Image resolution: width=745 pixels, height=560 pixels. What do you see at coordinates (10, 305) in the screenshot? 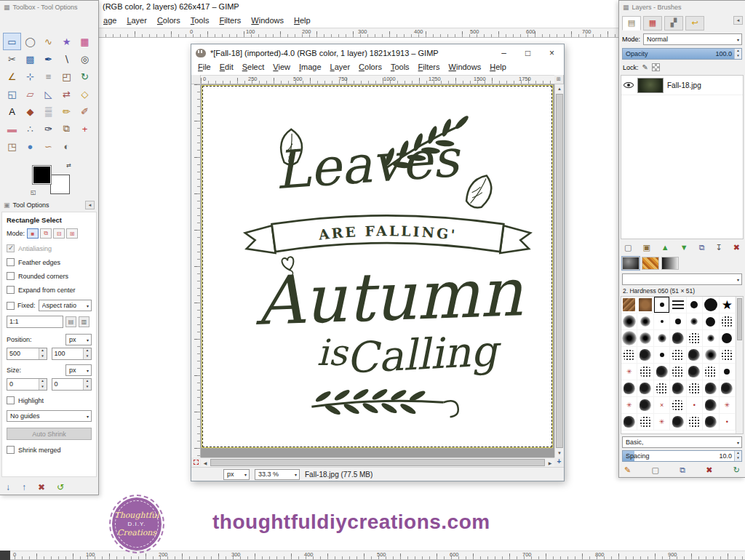
I see `fixed-checkbox` at bounding box center [10, 305].